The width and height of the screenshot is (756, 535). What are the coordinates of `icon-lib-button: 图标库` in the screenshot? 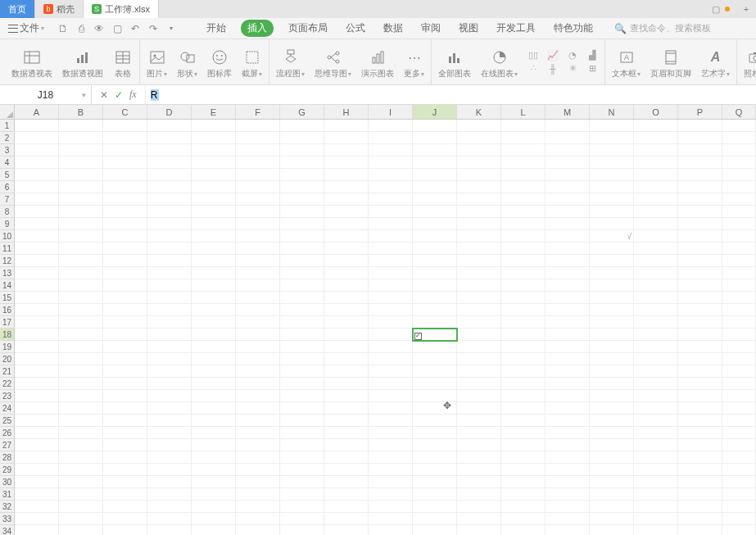 It's located at (220, 65).